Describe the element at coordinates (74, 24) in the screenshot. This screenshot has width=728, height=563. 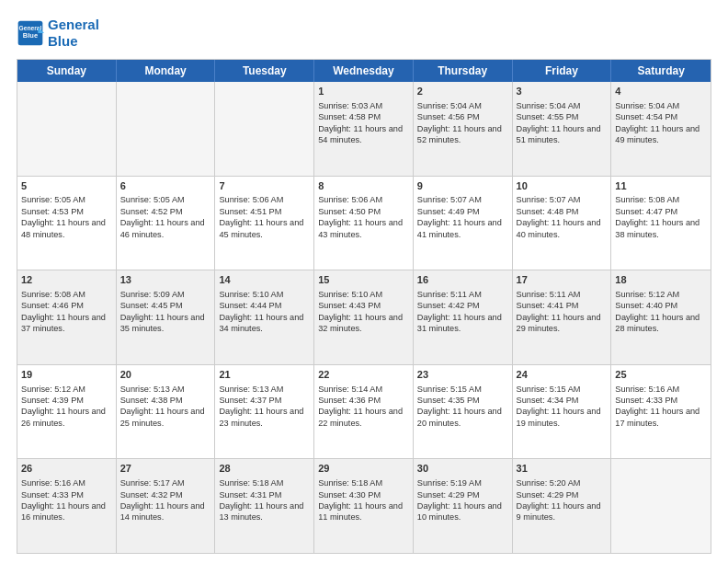
I see `logo-general: General` at that location.